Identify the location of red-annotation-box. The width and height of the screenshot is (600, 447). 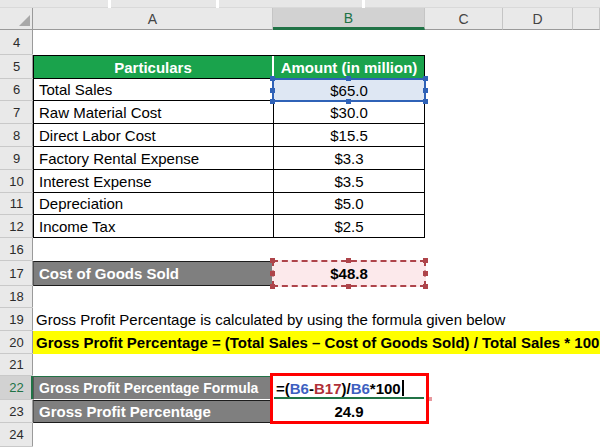
(350, 398).